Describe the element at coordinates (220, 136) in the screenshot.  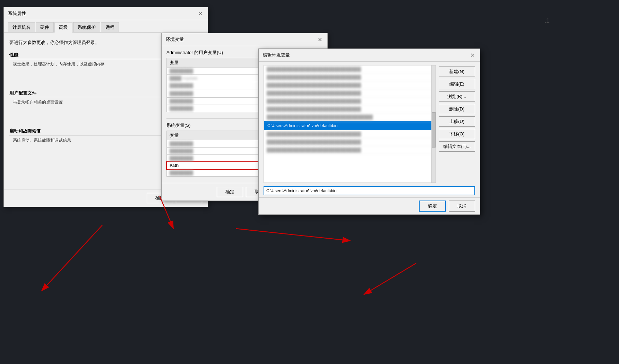
I see `system-vars-col1: 变量` at that location.